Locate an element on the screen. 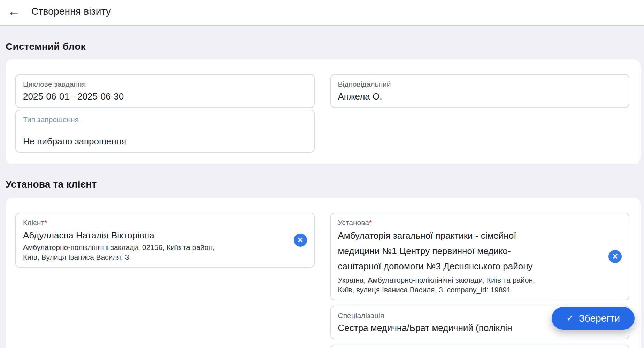  client-left-column: Клієнт* Абдуллаєва Наталія Вікторівна Ам… is located at coordinates (165, 240).